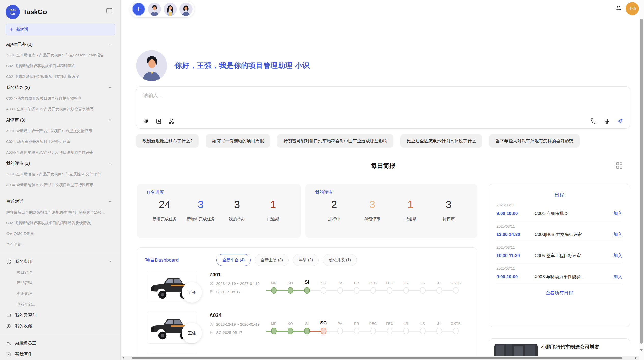  I want to click on help-write-label: 帮我写作, so click(24, 354).